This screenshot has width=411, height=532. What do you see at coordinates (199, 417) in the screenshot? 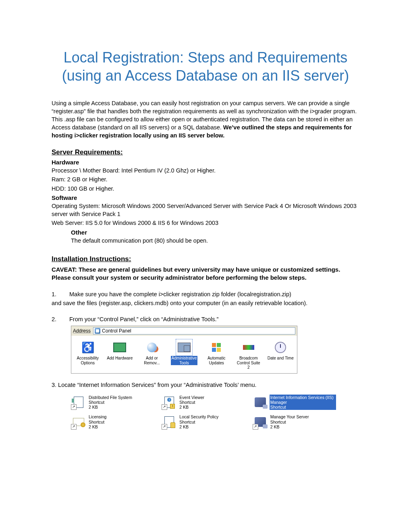
I see `at-title: Local Security Policy` at bounding box center [199, 417].